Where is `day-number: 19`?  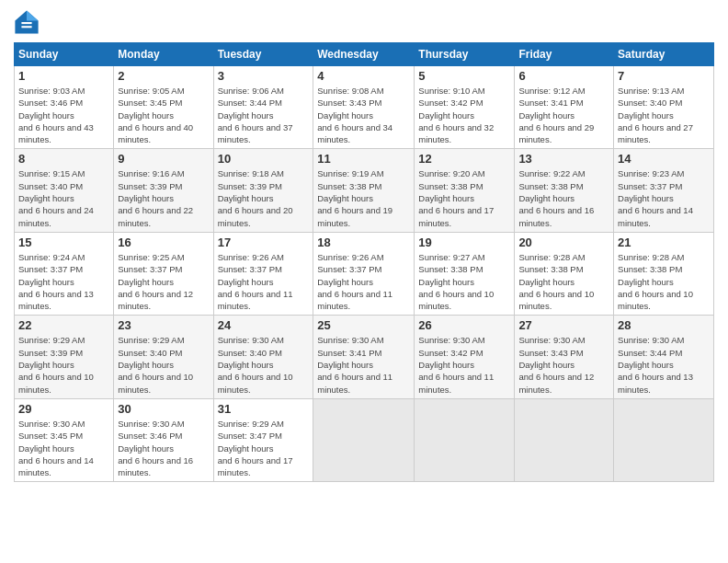 day-number: 19 is located at coordinates (464, 243).